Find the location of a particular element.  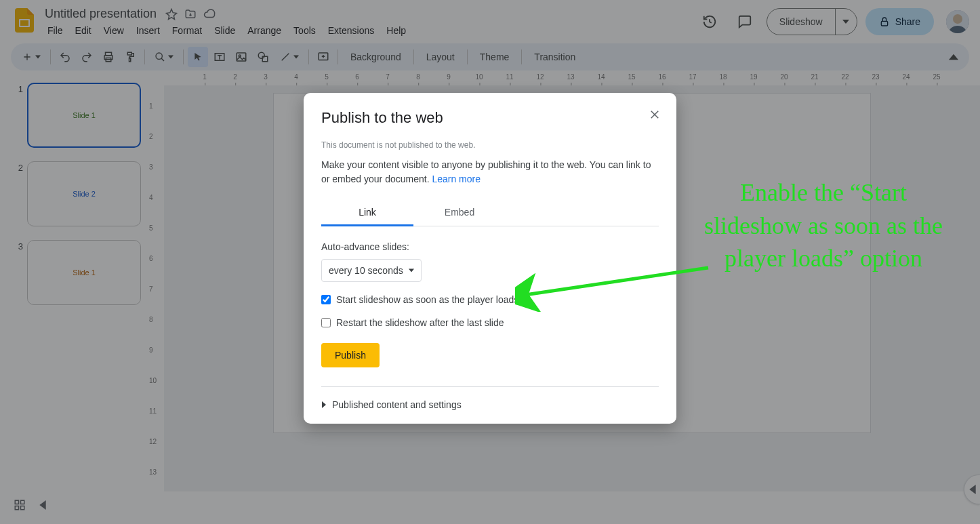

auto-advance-value: every 10 seconds is located at coordinates (366, 270).